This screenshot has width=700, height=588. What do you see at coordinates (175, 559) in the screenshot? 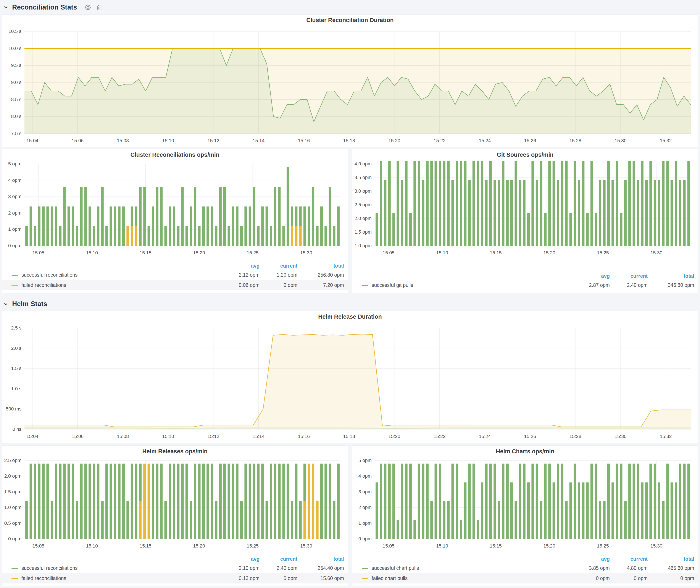
I see `legend-header-row: avgcurrenttotal` at bounding box center [175, 559].